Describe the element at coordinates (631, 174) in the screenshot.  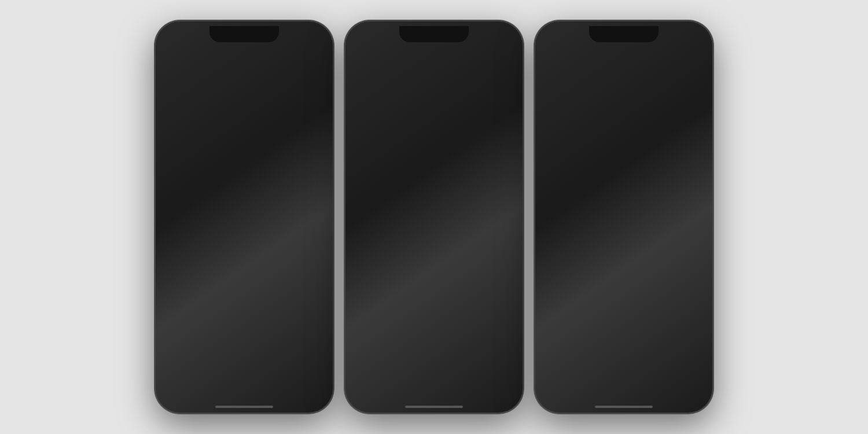
I see `notes-pad-icon` at that location.